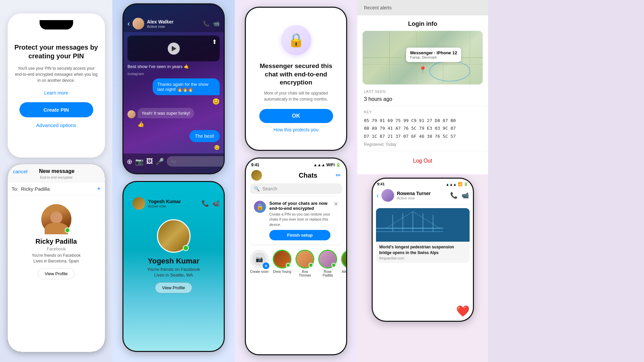 This screenshot has height=362, width=644. I want to click on e2e-ok-button: OK, so click(296, 116).